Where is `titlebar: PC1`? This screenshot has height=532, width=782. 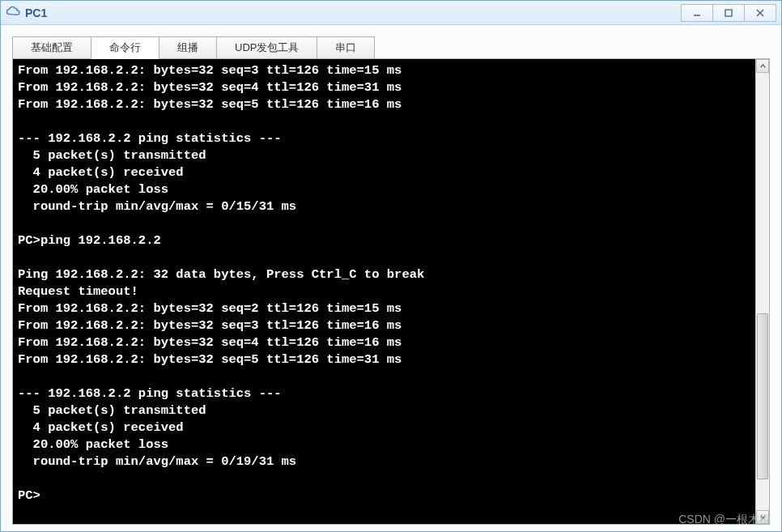 titlebar: PC1 is located at coordinates (391, 13).